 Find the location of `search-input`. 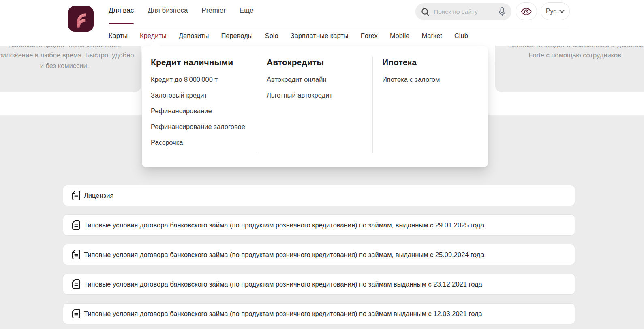

search-input is located at coordinates (464, 12).